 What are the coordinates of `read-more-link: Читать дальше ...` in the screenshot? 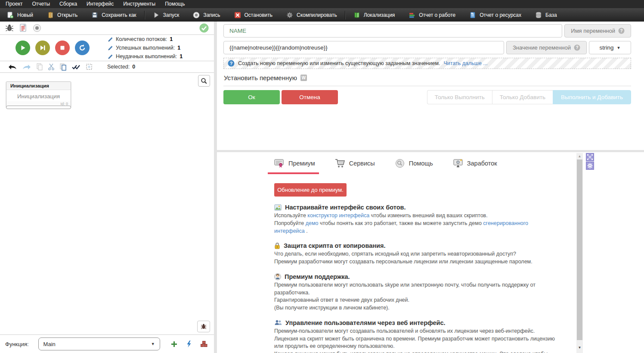 It's located at (466, 63).